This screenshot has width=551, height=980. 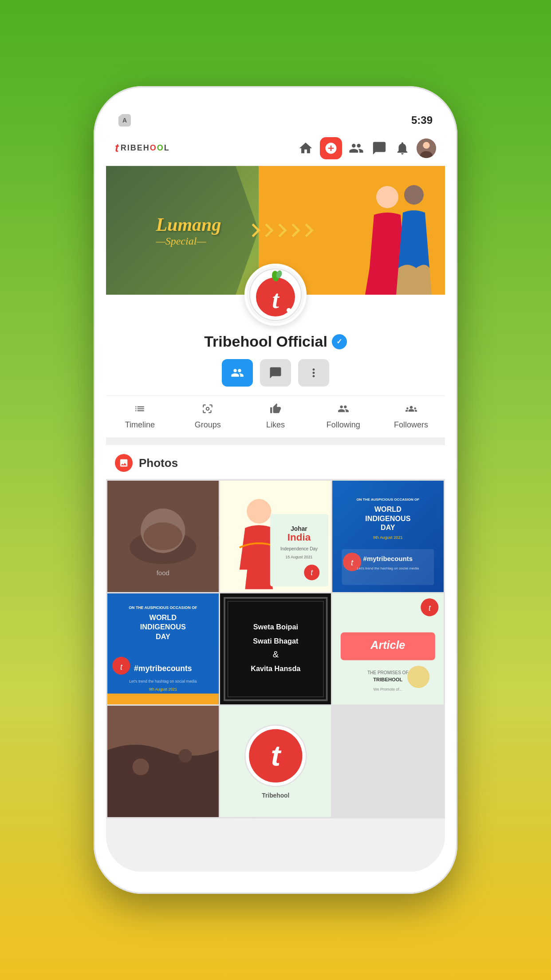 I want to click on photo-item-6: t Article THE PROMISES OF TRIBEHOOL We P…, so click(x=388, y=649).